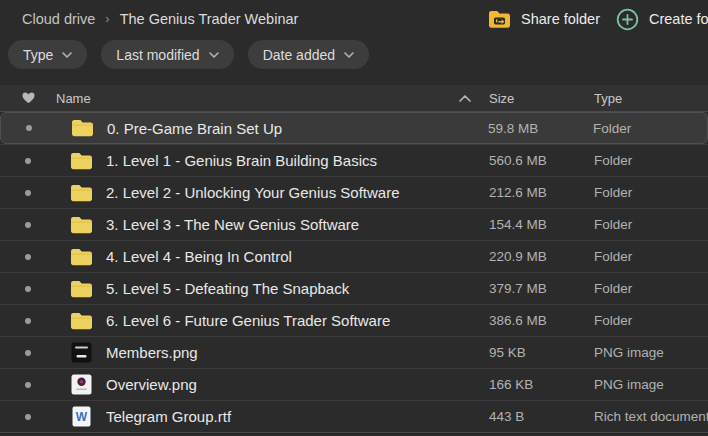 The height and width of the screenshot is (436, 708). What do you see at coordinates (536, 352) in the screenshot?
I see `item-size: 95 KB` at bounding box center [536, 352].